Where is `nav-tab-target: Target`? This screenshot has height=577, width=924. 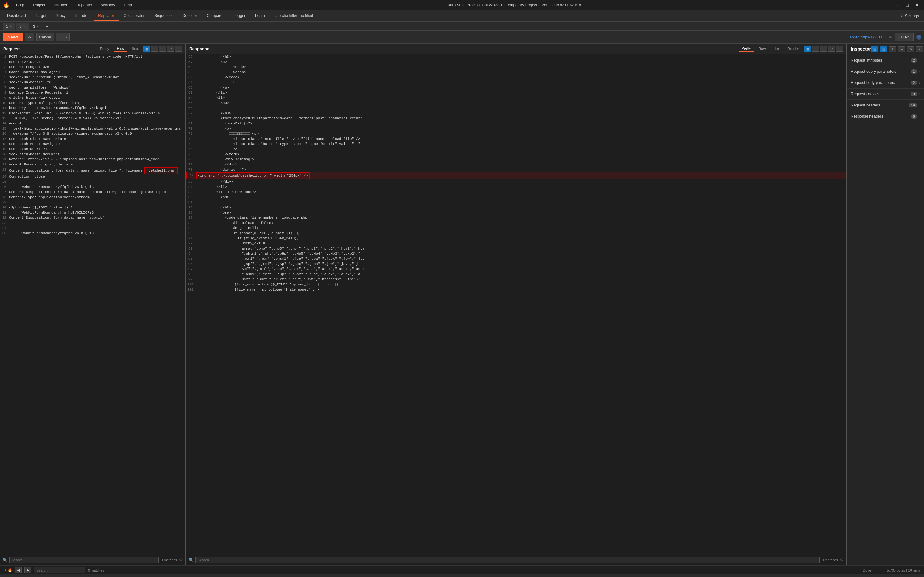
nav-tab-target: Target is located at coordinates (41, 16).